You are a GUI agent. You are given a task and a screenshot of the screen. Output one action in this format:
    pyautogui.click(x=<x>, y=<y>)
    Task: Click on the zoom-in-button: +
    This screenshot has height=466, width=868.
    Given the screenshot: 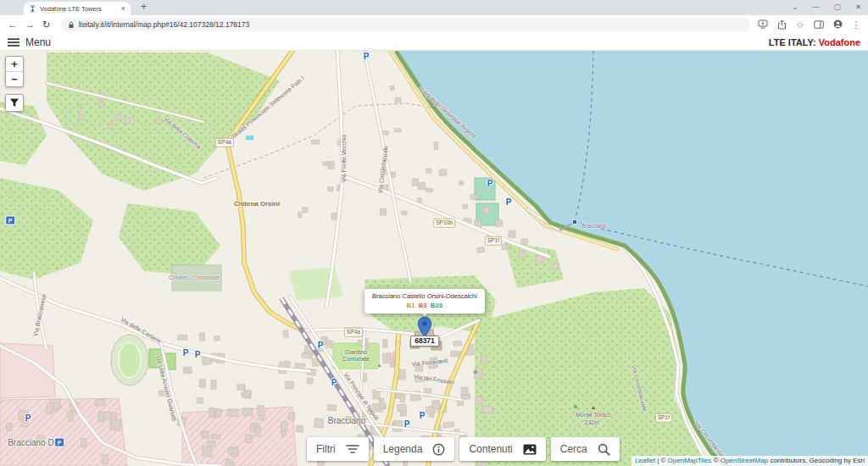 What is the action you would take?
    pyautogui.click(x=14, y=64)
    